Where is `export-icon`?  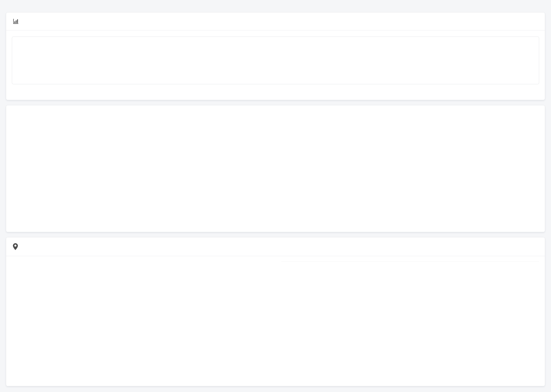 export-icon is located at coordinates (530, 21).